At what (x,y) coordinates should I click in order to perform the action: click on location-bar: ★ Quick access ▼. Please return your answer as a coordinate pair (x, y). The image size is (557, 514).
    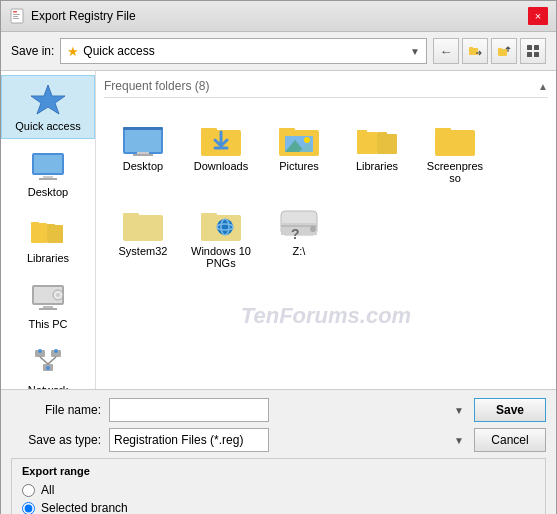
    Looking at the image, I should click on (244, 51).